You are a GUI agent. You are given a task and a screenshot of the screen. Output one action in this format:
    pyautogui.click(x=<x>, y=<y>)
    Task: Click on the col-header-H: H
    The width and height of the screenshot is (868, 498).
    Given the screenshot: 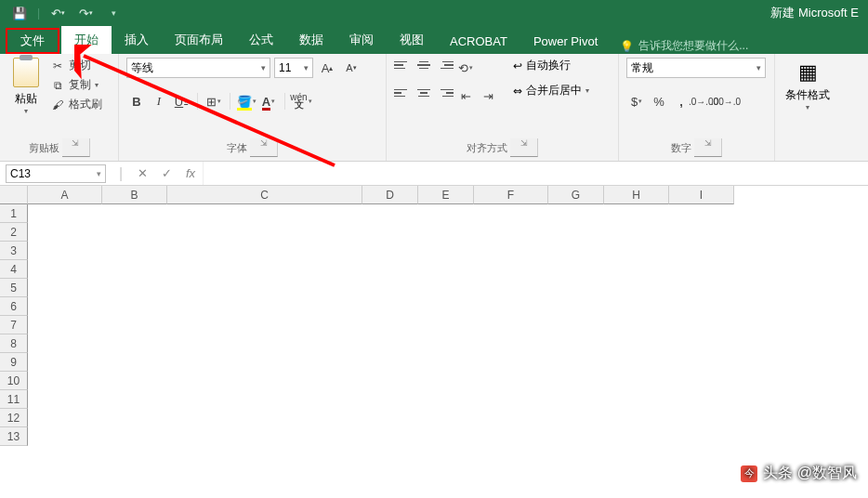 What is the action you would take?
    pyautogui.click(x=637, y=195)
    